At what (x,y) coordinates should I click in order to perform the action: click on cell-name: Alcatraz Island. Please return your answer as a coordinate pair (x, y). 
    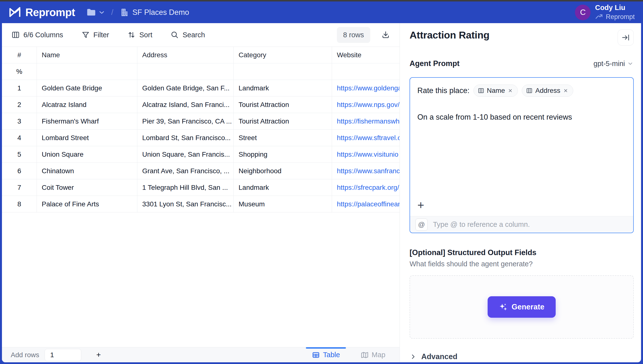
    Looking at the image, I should click on (87, 105).